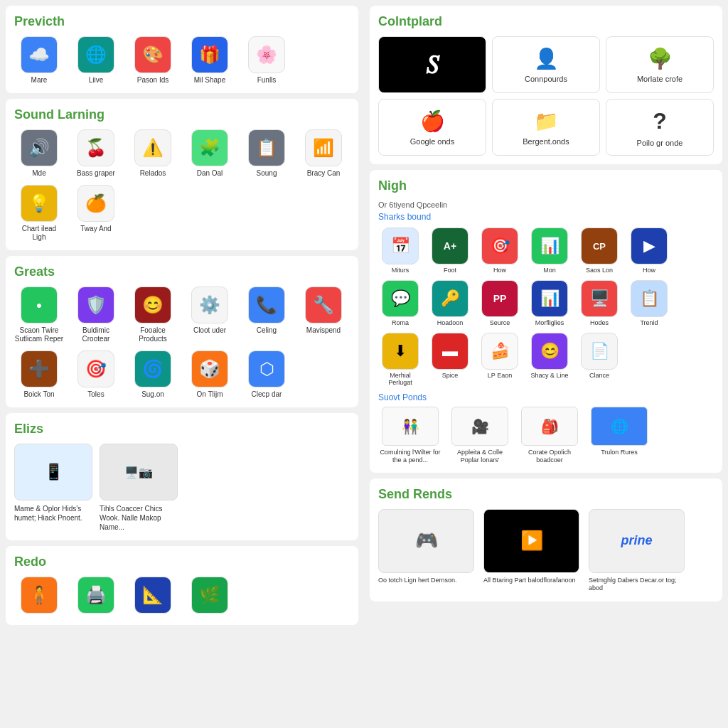 The width and height of the screenshot is (728, 728). What do you see at coordinates (39, 375) in the screenshot?
I see `gr-boickton: ➕ Boick Ton` at bounding box center [39, 375].